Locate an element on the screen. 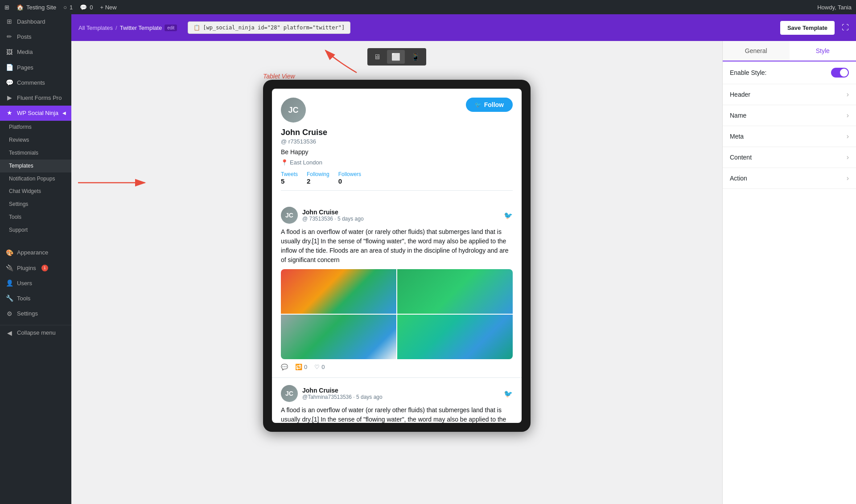  tab-general: General is located at coordinates (756, 51).